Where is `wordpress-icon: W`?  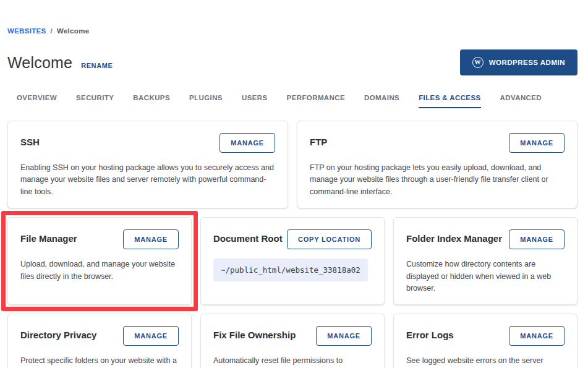 wordpress-icon: W is located at coordinates (478, 62).